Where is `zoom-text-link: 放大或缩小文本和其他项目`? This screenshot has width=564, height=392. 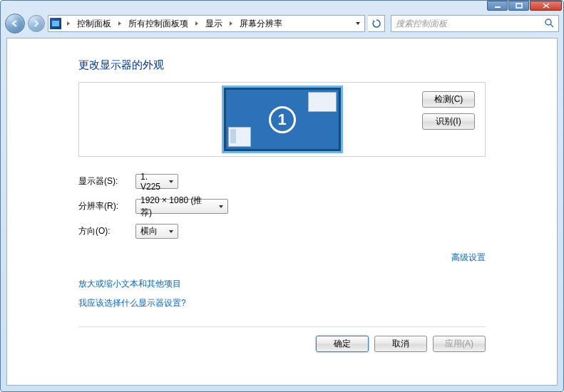 zoom-text-link: 放大或缩小文本和其他项目 is located at coordinates (282, 284).